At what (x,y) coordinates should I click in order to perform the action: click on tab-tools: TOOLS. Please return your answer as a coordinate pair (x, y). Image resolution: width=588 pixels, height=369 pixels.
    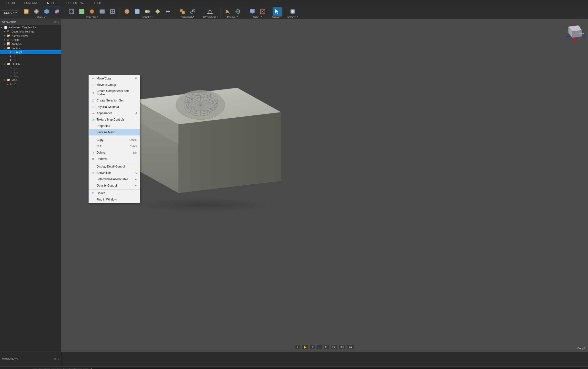
    Looking at the image, I should click on (99, 3).